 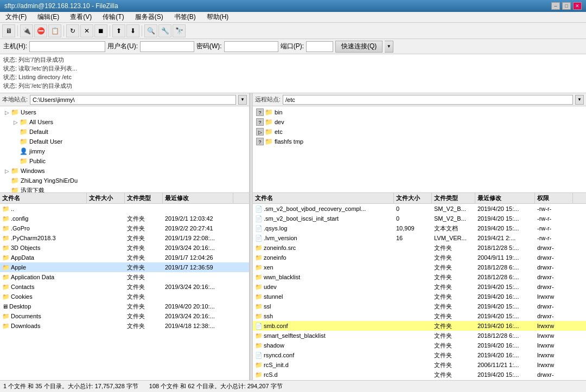 I want to click on right-file-row: 📁stunnel 文件夹 2019/4/20 16:... lrwxrw, so click(x=419, y=297).